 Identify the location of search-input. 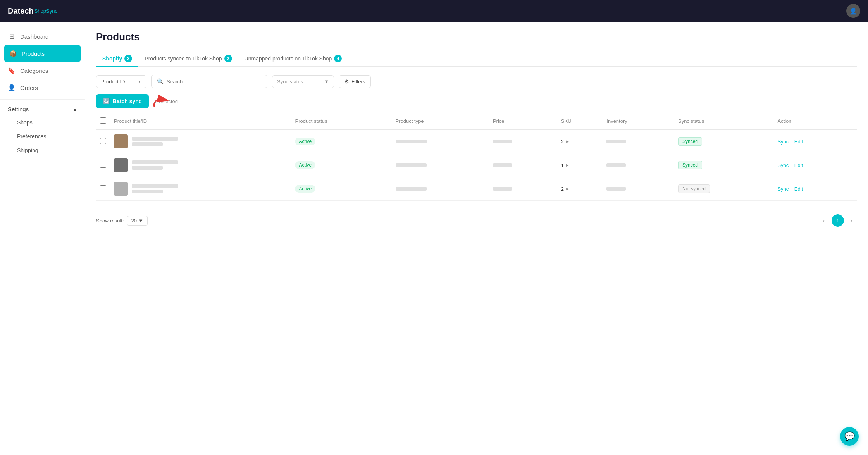
(214, 81).